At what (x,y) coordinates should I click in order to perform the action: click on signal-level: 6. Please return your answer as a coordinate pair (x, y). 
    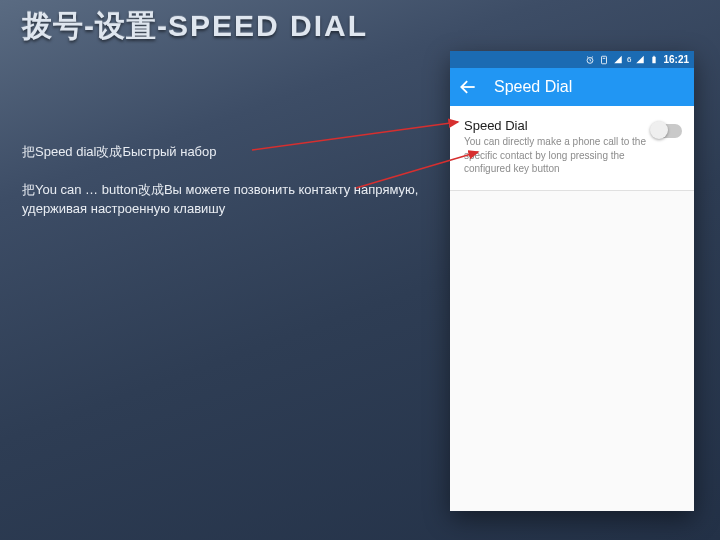
    Looking at the image, I should click on (629, 60).